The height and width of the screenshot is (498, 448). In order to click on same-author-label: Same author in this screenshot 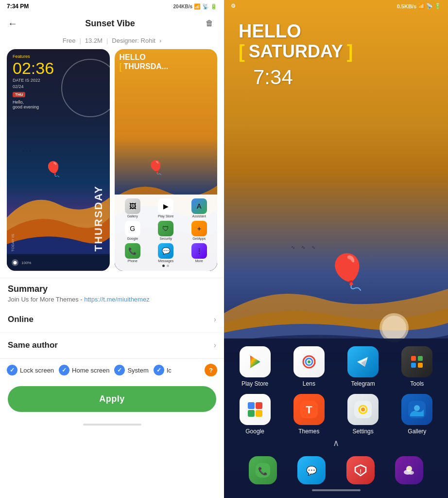, I will do `click(33, 345)`.